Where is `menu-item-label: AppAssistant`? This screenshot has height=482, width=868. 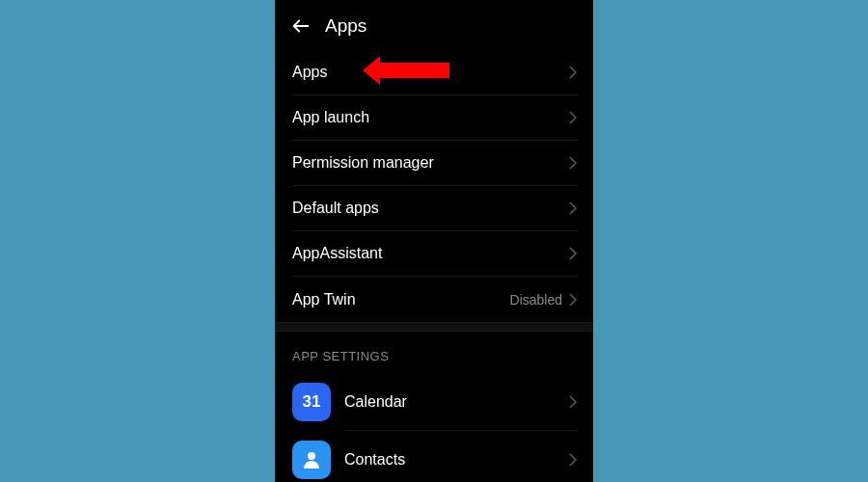 menu-item-label: AppAssistant is located at coordinates (338, 254).